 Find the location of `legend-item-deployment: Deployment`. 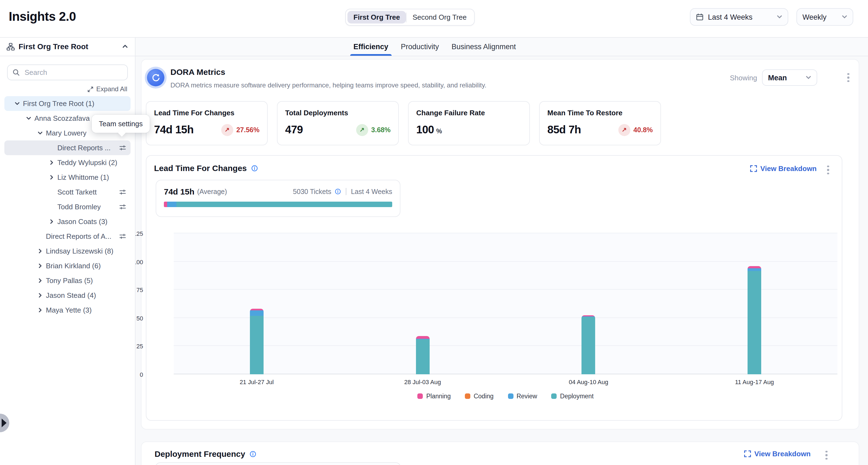

legend-item-deployment: Deployment is located at coordinates (573, 396).